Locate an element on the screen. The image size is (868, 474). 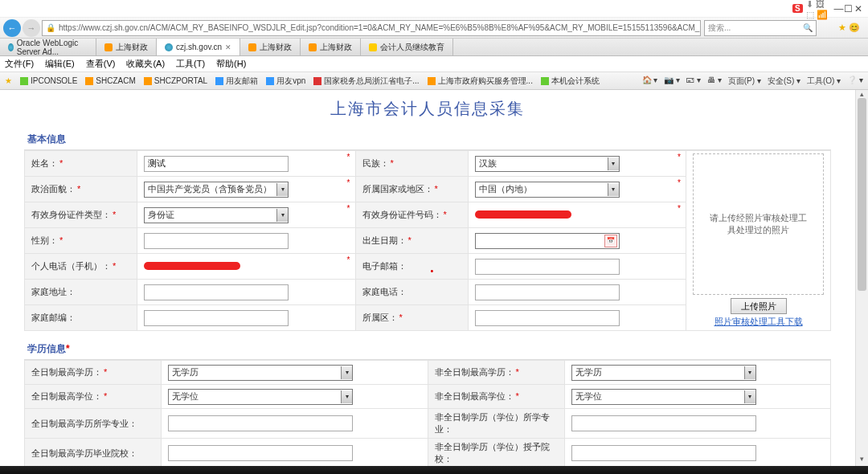
tab-2: czj.sh.gov.cn✕ is located at coordinates (199, 47).